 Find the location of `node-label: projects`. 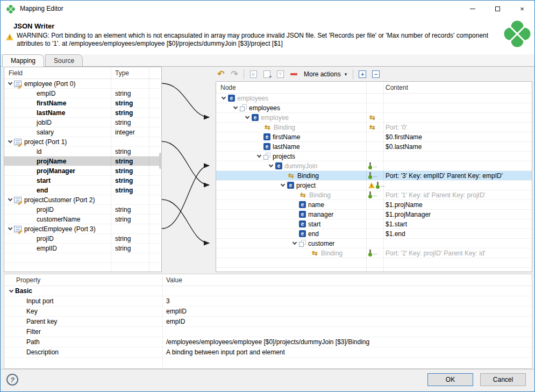

node-label: projects is located at coordinates (284, 156).